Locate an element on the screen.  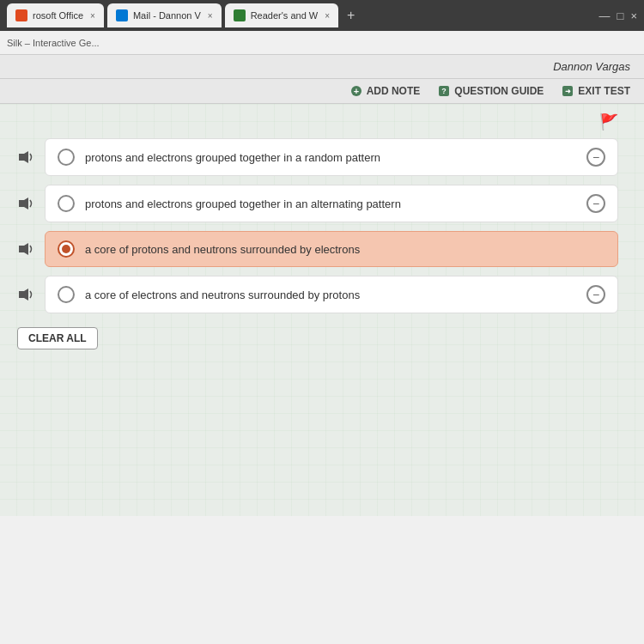
clear-all-button: CLEAR ALL is located at coordinates (58, 338).